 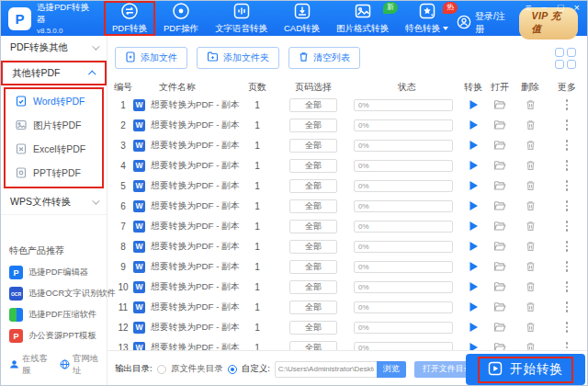 What do you see at coordinates (53, 74) in the screenshot?
I see `sidebar-section-other-to-pdf: 其他转PDF` at bounding box center [53, 74].